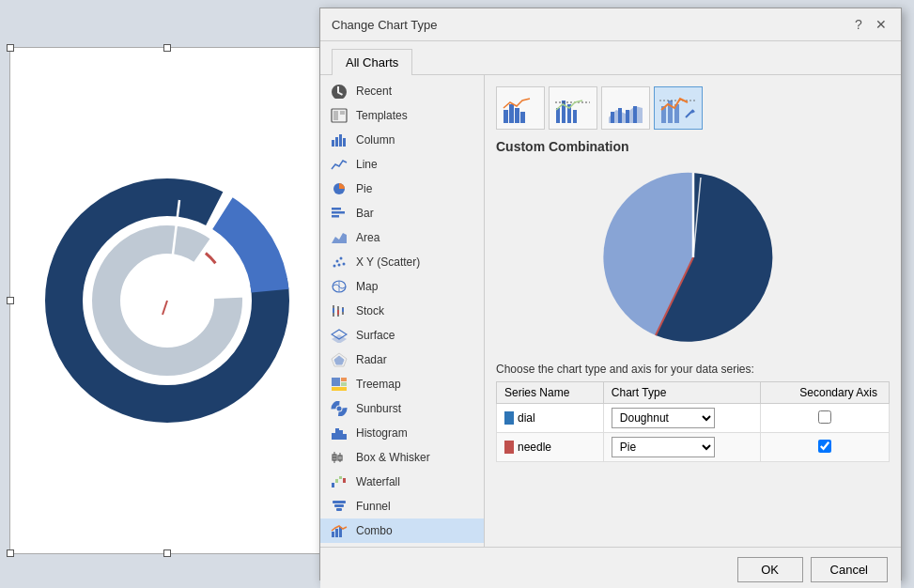 This screenshot has height=588, width=914. What do you see at coordinates (770, 569) in the screenshot?
I see `ok-button: OK` at bounding box center [770, 569].